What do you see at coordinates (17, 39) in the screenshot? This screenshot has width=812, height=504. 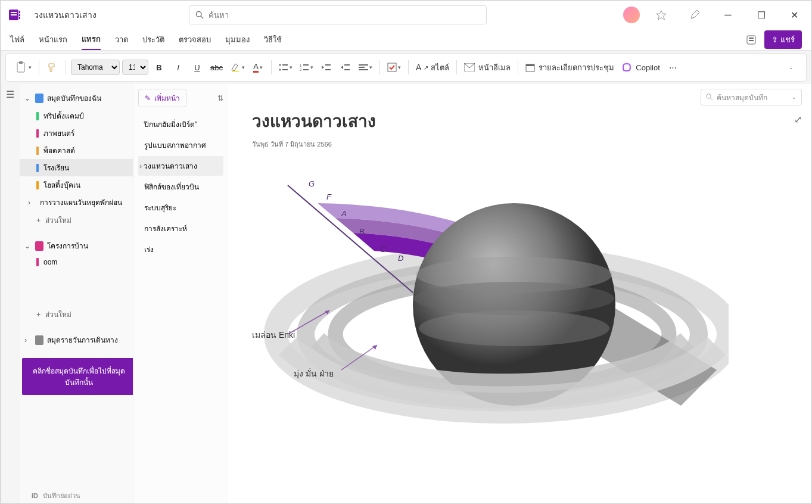 I see `tab-file: ไฟล์` at bounding box center [17, 39].